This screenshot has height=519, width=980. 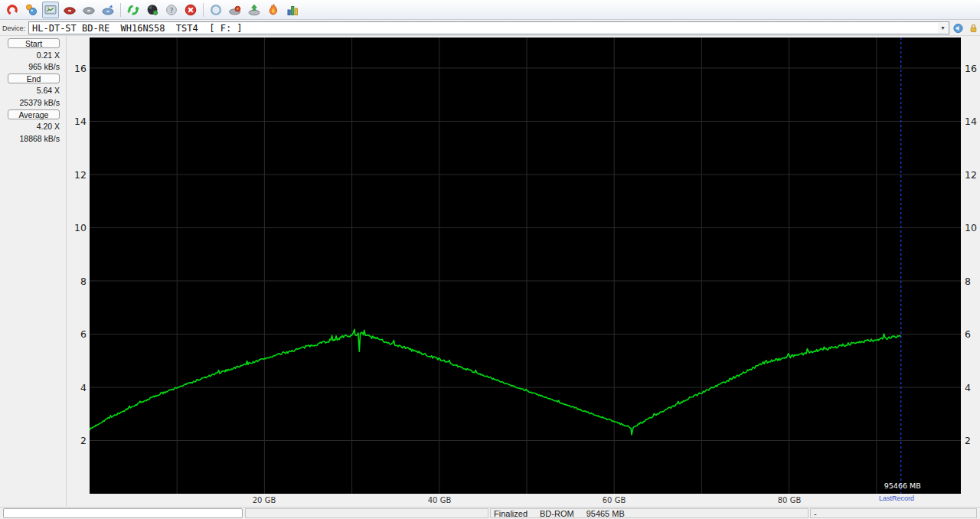 What do you see at coordinates (490, 513) in the screenshot?
I see `status-bar: Finalized BD-ROM 95465 MB -` at bounding box center [490, 513].